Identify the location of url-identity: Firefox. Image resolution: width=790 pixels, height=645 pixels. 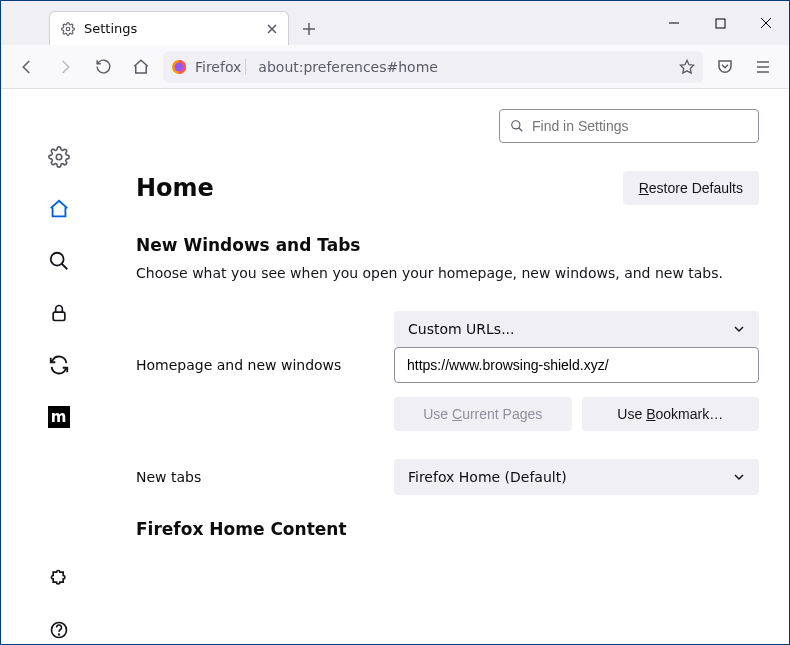
(220, 67).